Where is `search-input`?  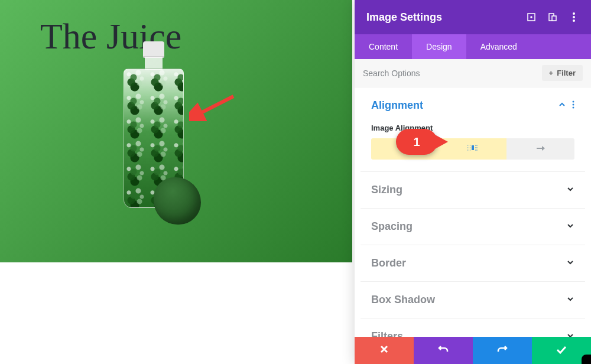
search-input is located at coordinates (453, 73).